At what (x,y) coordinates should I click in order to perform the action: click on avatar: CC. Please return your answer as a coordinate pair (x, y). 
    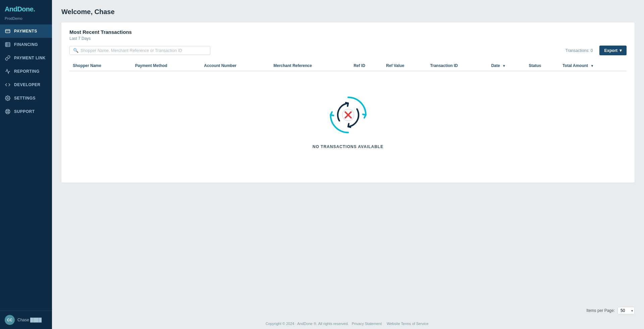
    Looking at the image, I should click on (10, 320).